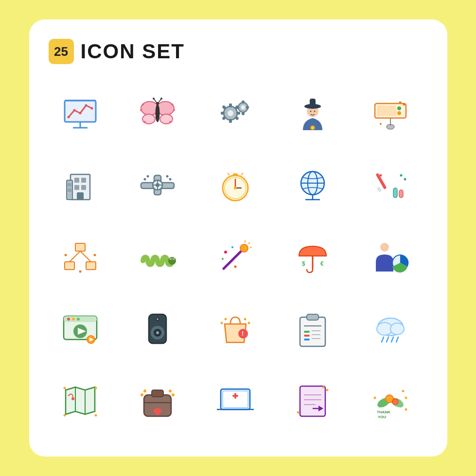 The width and height of the screenshot is (476, 476). Describe the element at coordinates (384, 412) in the screenshot. I see `svg-text: THANK` at that location.